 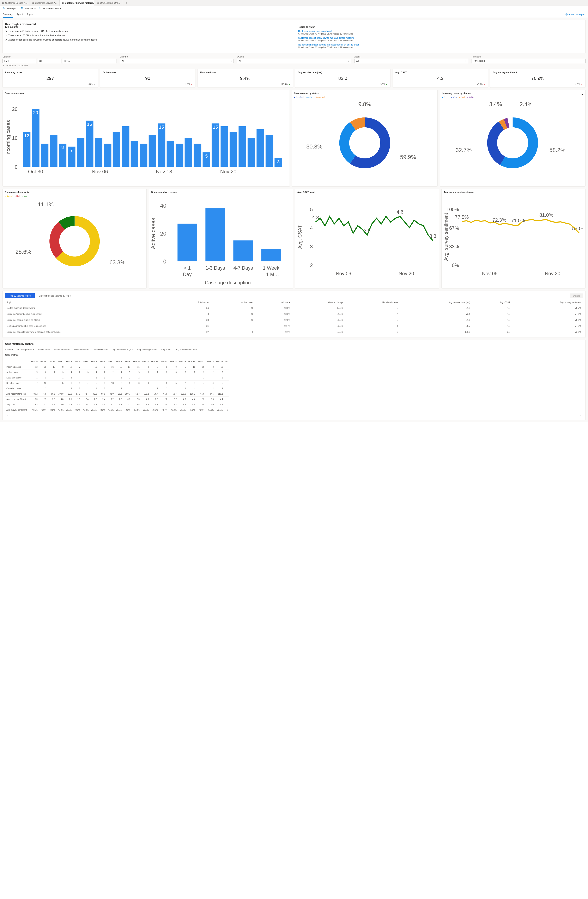 I want to click on table-row: Coffee machine doesn't work561818.9%-17.…, so click(x=294, y=308).